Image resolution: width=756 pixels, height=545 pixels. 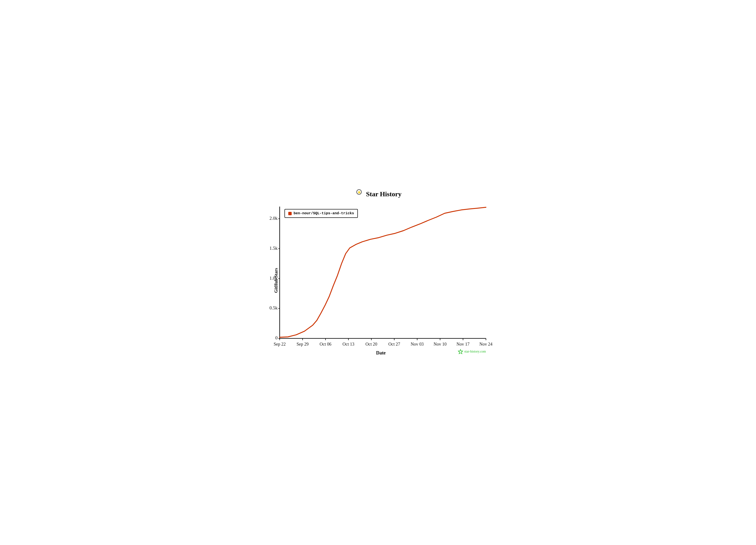 What do you see at coordinates (324, 214) in the screenshot?
I see `legend-label: ben-nour/SQL-tips-and-tricks` at bounding box center [324, 214].